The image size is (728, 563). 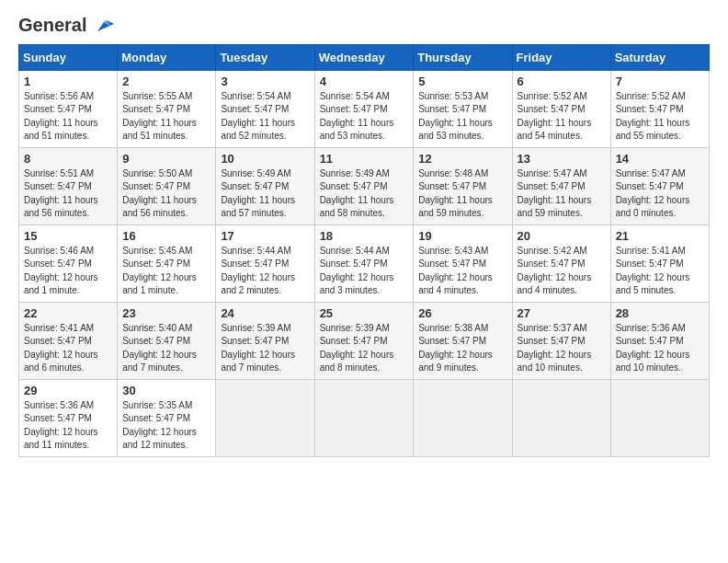 I want to click on day-number: 27, so click(x=562, y=313).